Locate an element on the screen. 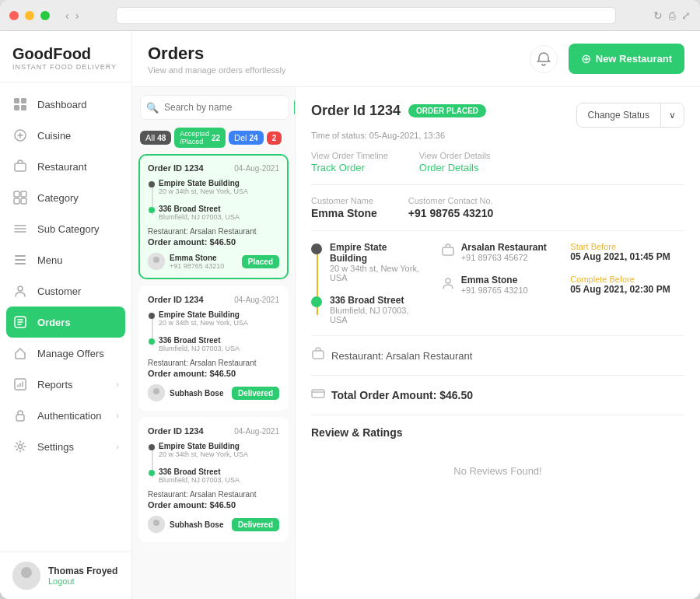 This screenshot has width=700, height=599. sidebar-item-reports: Reports › is located at coordinates (65, 384).